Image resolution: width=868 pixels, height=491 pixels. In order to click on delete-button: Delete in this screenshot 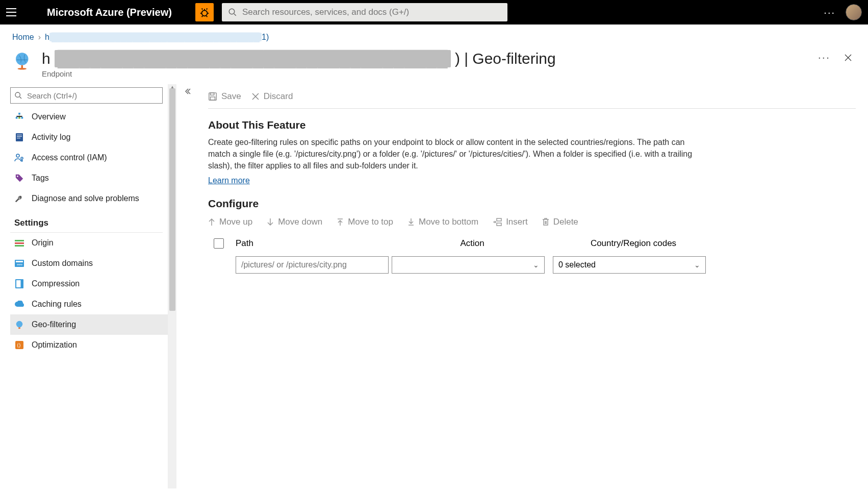, I will do `click(560, 222)`.